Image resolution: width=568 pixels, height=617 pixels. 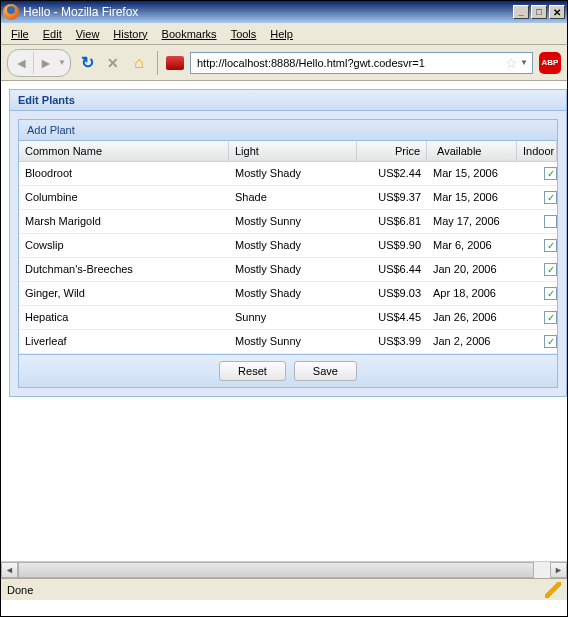 What do you see at coordinates (124, 222) in the screenshot?
I see `cell-name: Marsh Marigold` at bounding box center [124, 222].